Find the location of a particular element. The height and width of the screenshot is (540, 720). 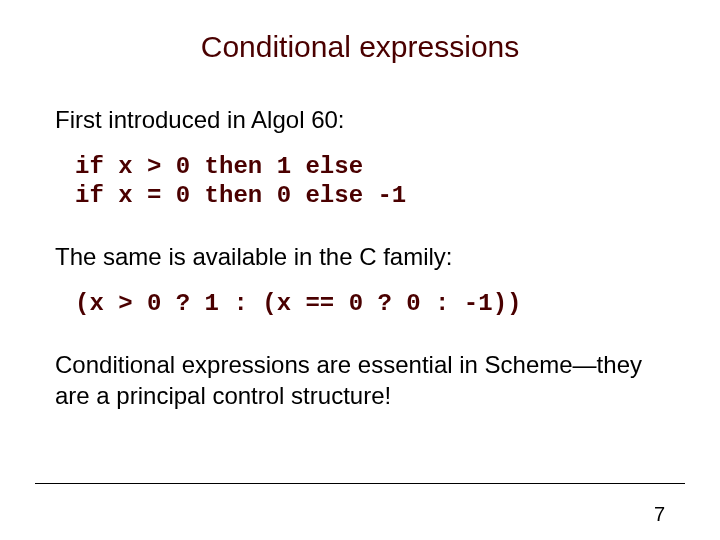

intro-text: First introduced in Algol 60: is located at coordinates (360, 120).